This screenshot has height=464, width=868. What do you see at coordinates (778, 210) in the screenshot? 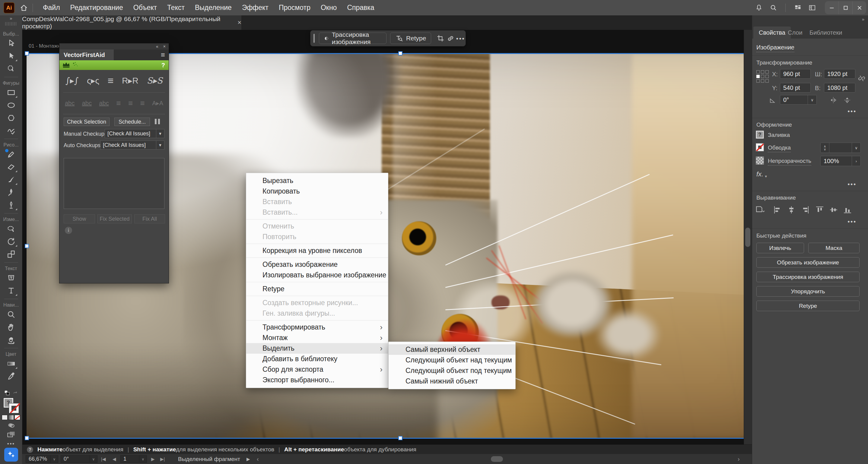
I see `align-left-icon` at bounding box center [778, 210].